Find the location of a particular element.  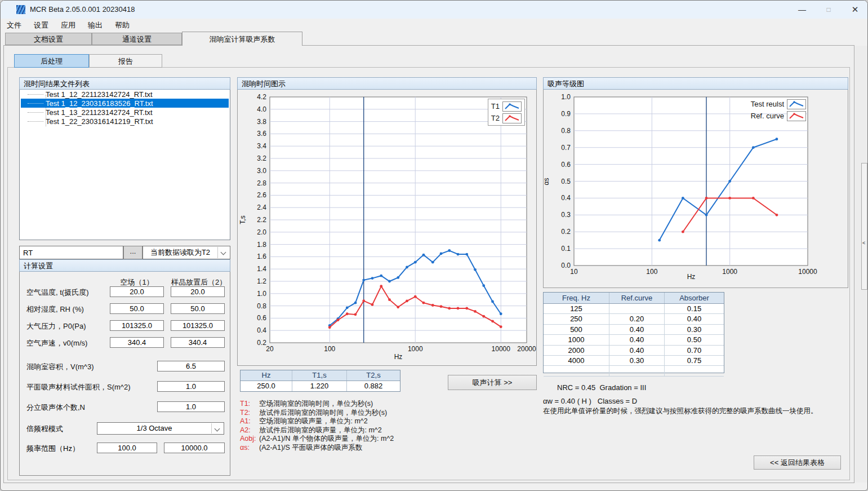

y-tick-label: 1.0 is located at coordinates (566, 97).